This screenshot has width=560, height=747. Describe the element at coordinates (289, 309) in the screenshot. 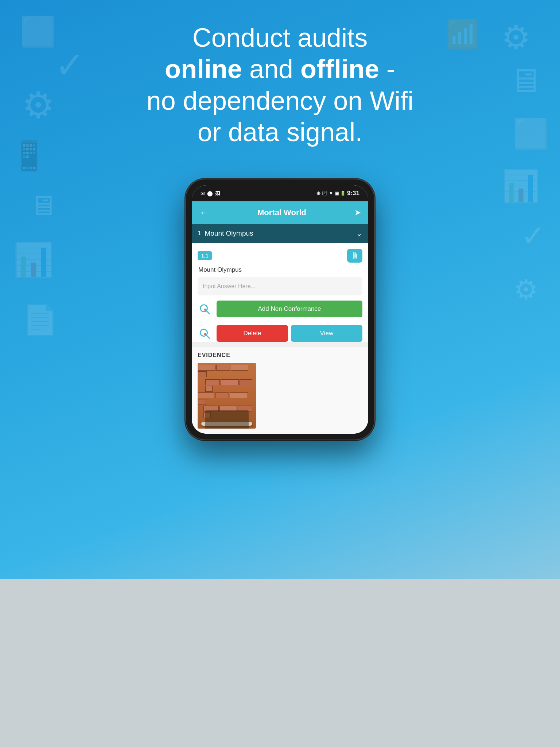

I see `add-nc-button: Add Non Conformance` at that location.